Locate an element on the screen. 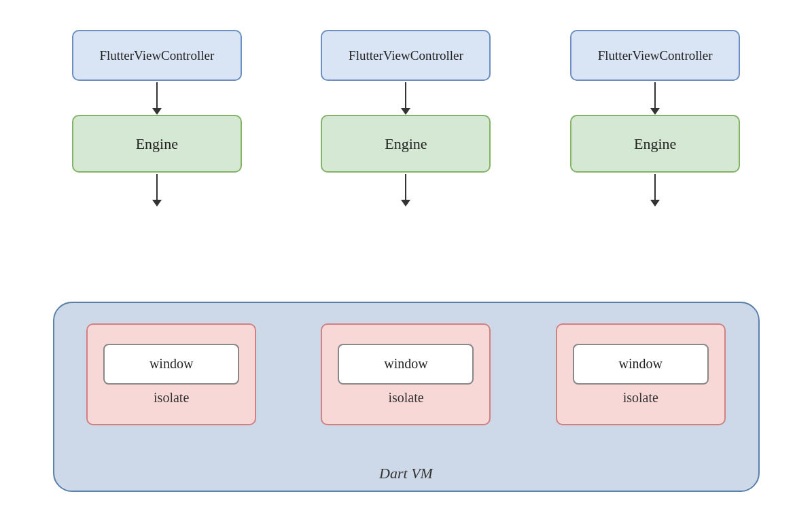 The width and height of the screenshot is (812, 515). column-3: FlutterViewController Engine is located at coordinates (655, 118).